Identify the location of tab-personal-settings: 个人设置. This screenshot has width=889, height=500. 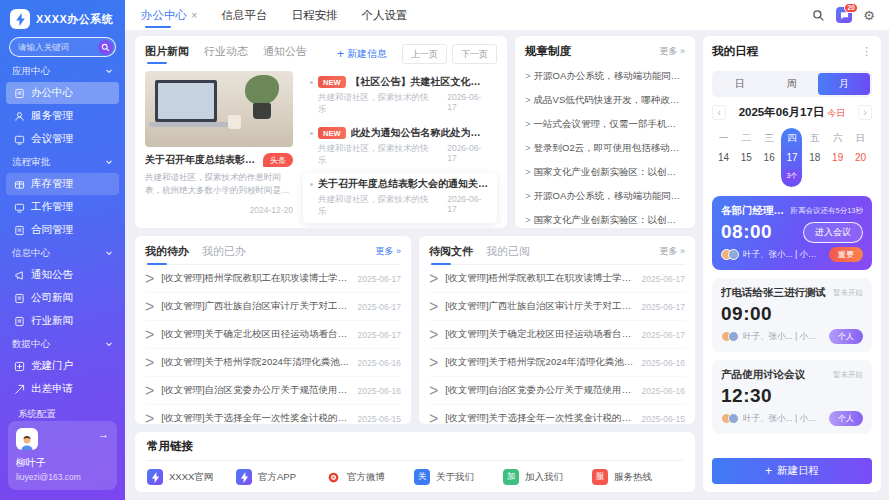
(384, 15).